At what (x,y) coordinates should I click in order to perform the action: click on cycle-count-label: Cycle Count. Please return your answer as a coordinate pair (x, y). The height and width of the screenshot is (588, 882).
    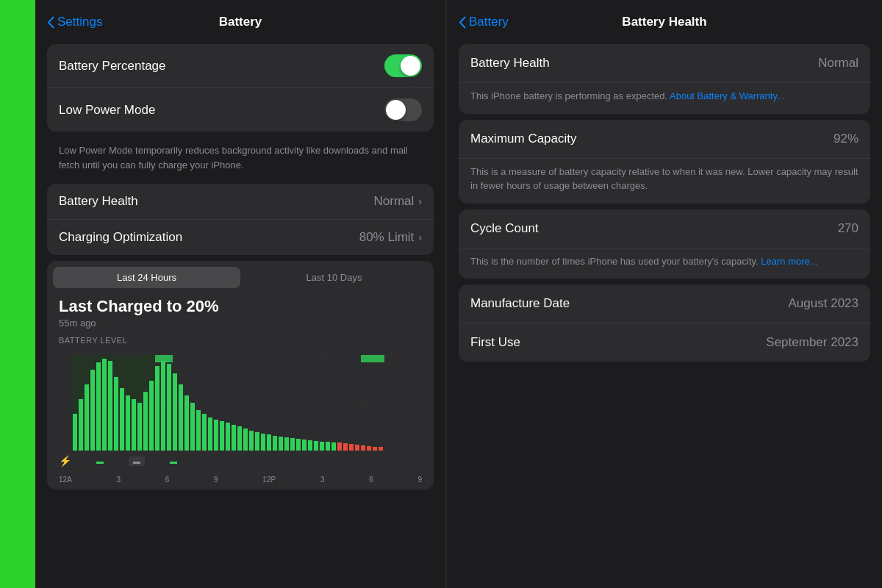
    Looking at the image, I should click on (504, 229).